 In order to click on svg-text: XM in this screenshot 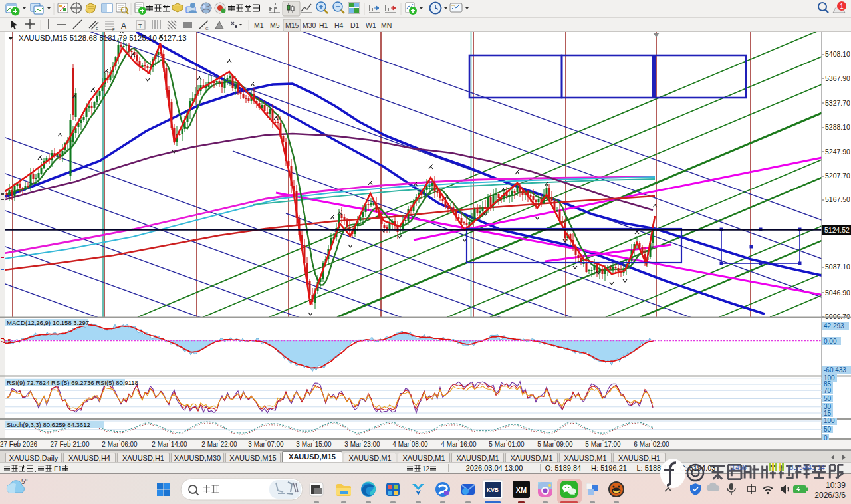, I will do `click(521, 490)`.